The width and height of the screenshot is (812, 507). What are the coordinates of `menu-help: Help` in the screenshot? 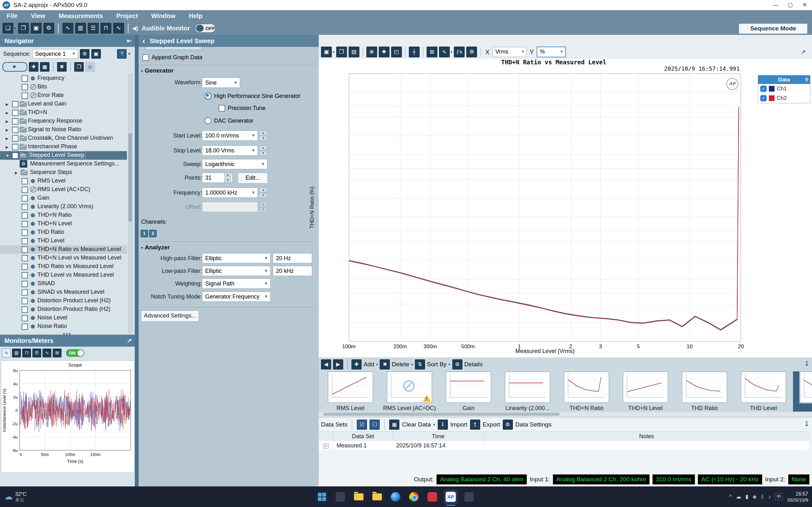 It's located at (196, 16).